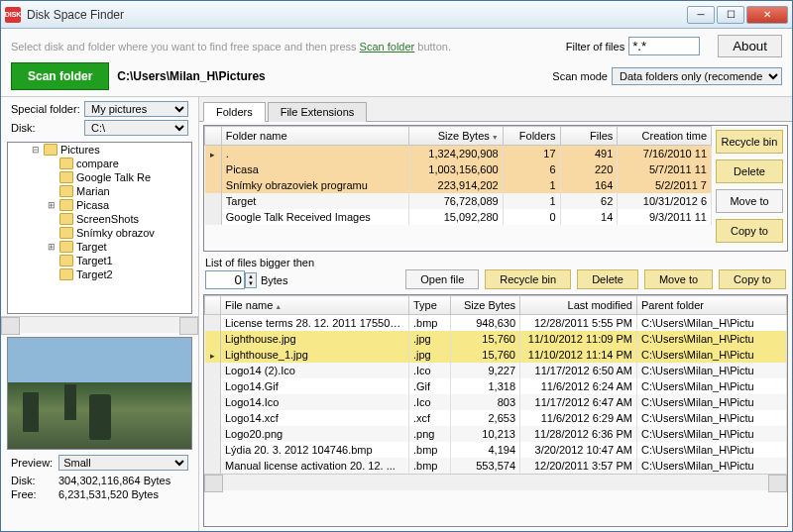  I want to click on bigger-than-input, so click(225, 279).